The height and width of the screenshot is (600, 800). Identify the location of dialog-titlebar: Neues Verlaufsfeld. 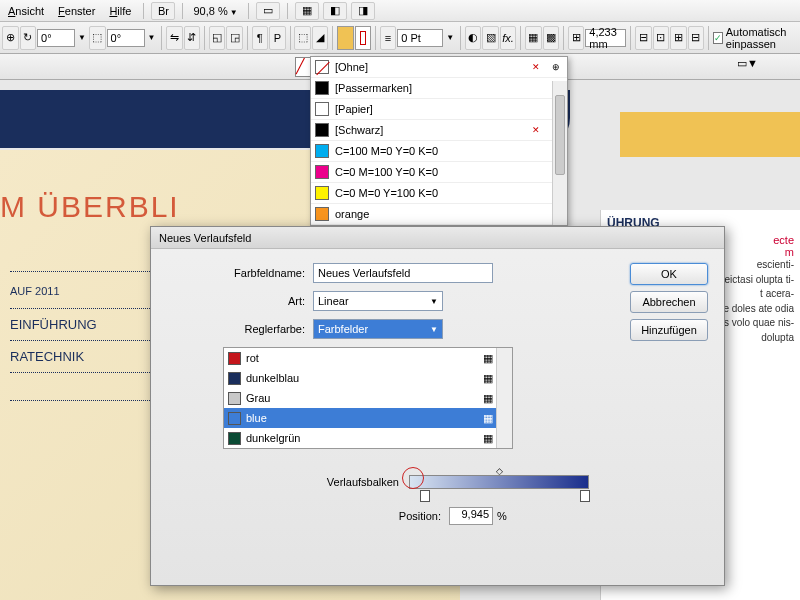
(438, 238).